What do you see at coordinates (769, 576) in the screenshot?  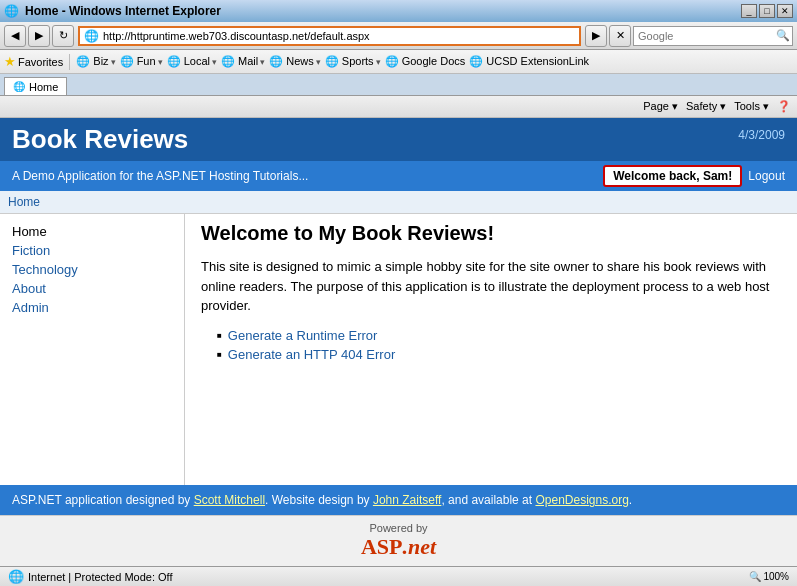 I see `zoom-control: 🔍 100%` at bounding box center [769, 576].